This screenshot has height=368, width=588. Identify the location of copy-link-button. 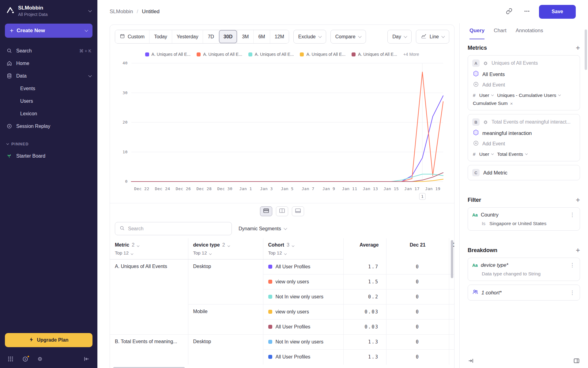
(509, 12).